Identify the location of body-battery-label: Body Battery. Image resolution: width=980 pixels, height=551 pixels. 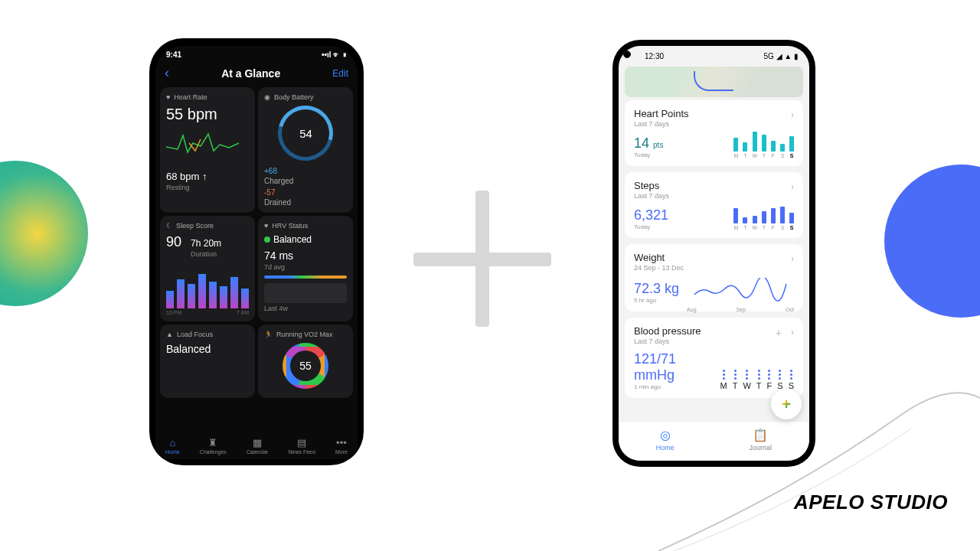
(294, 97).